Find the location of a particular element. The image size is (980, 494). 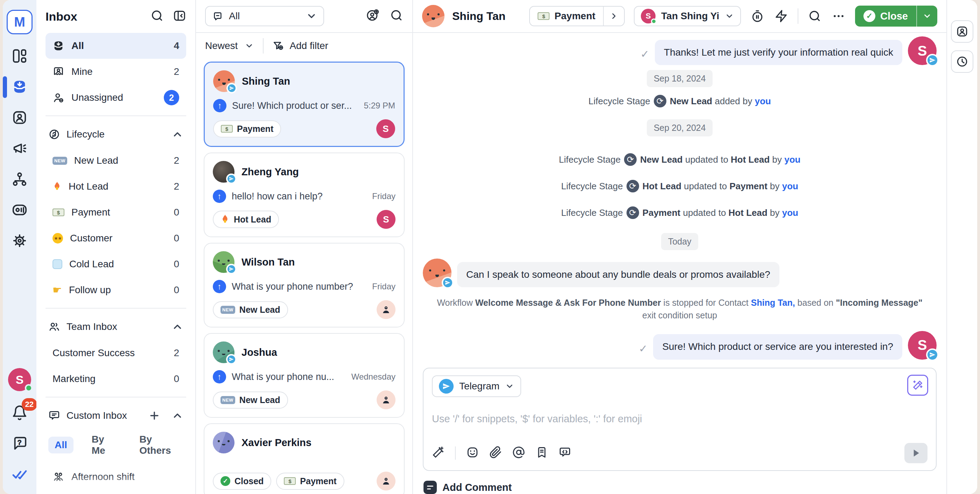

add-contact-icon is located at coordinates (373, 16).